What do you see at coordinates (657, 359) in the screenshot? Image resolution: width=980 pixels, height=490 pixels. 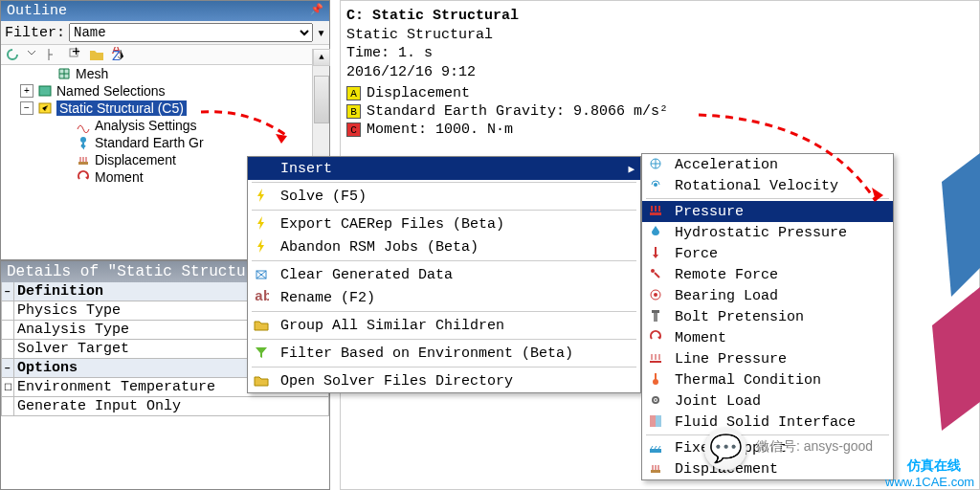 I see `lpress-icon` at bounding box center [657, 359].